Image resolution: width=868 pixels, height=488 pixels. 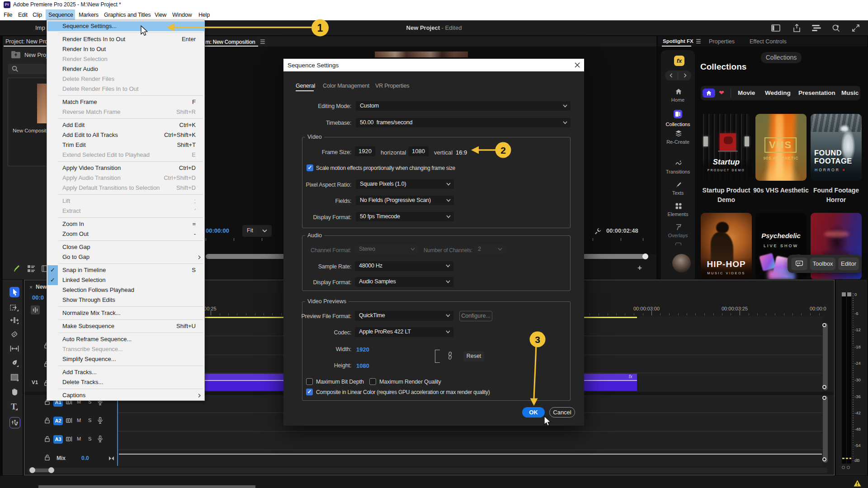 I want to click on svg-text: 1, so click(x=320, y=28).